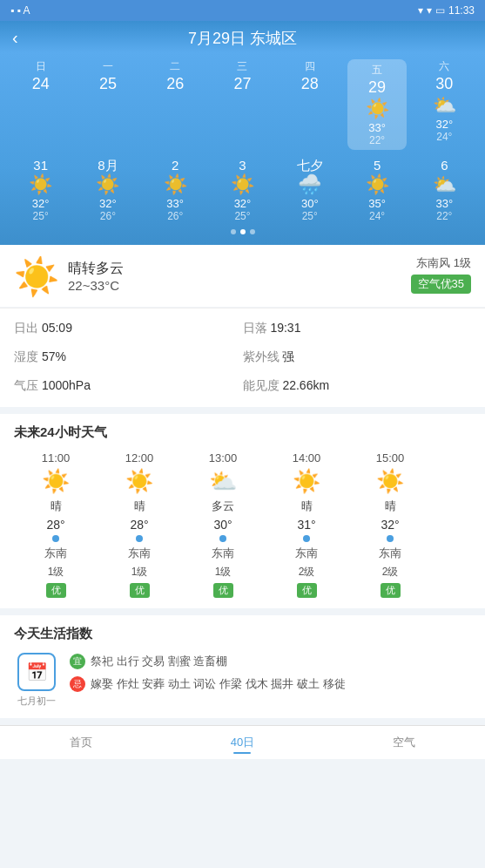 Image resolution: width=485 pixels, height=868 pixels. What do you see at coordinates (444, 105) in the screenshot?
I see `cal-day-sat: 六 30 ⛅ 32° 24°` at bounding box center [444, 105].